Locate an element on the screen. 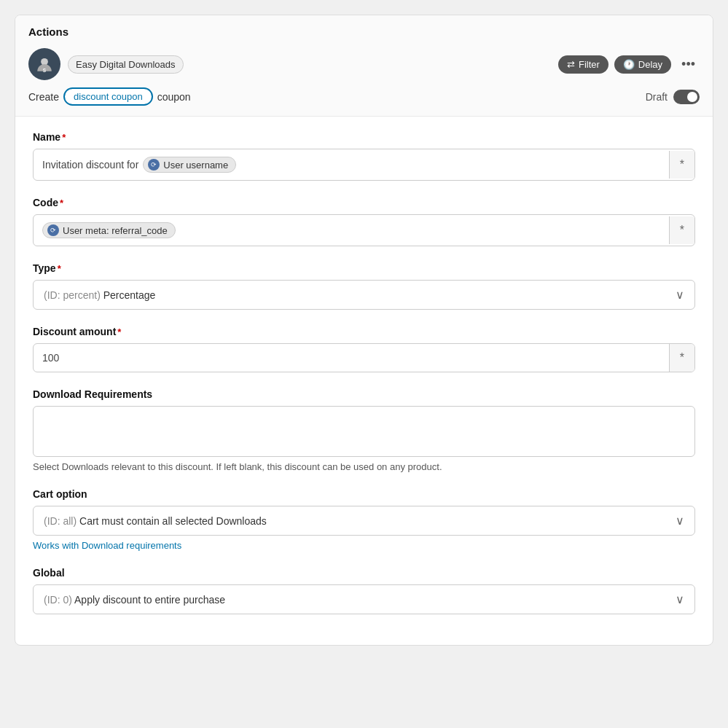 The width and height of the screenshot is (728, 728). cart-option-label: Cart option is located at coordinates (364, 494).